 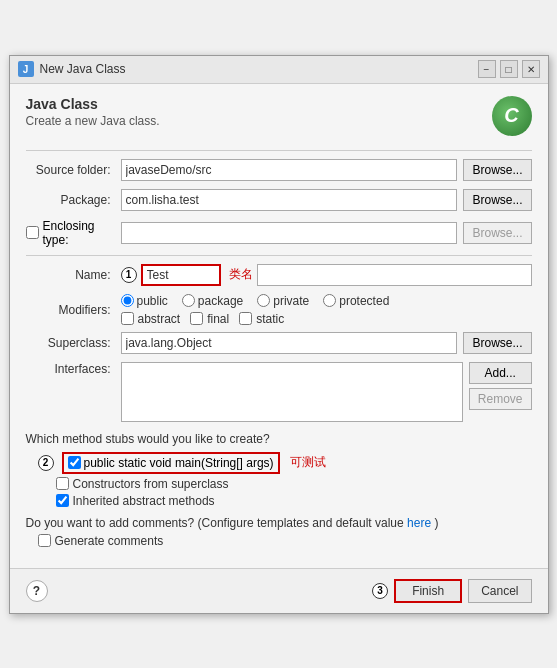 What do you see at coordinates (487, 69) in the screenshot?
I see `minimize-button: −` at bounding box center [487, 69].